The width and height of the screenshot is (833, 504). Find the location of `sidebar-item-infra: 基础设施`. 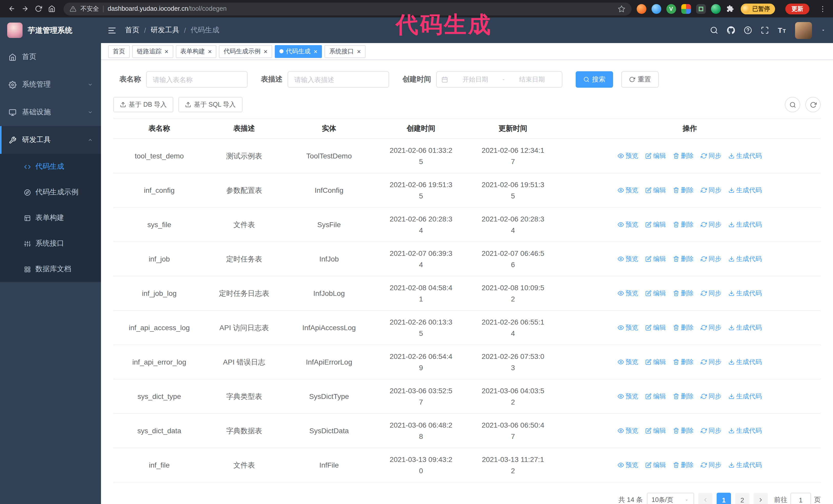

sidebar-item-infra: 基础设施 is located at coordinates (51, 112).